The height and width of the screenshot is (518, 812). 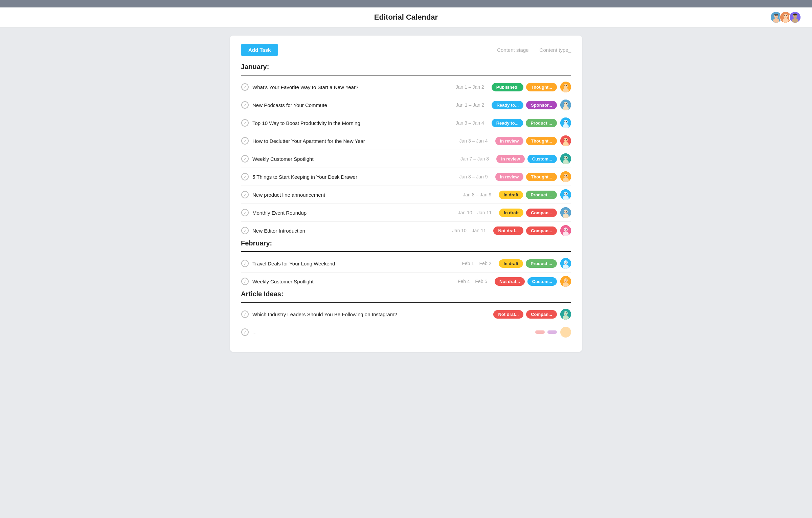 What do you see at coordinates (406, 231) in the screenshot?
I see `table-row: ✓ New Editor Introduction Jan 10 – Jan 1…` at bounding box center [406, 231].